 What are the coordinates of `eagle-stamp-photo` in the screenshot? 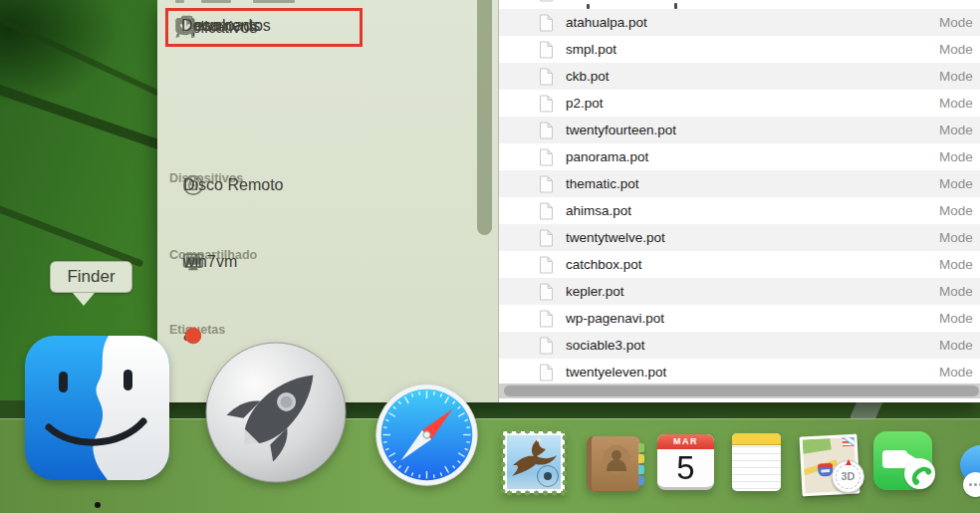 It's located at (534, 462).